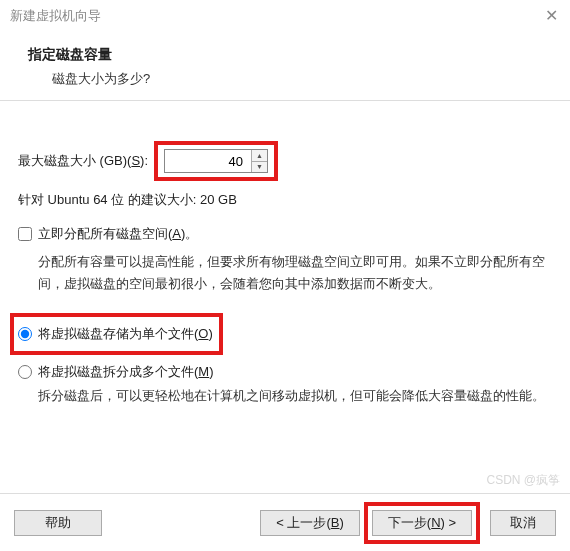  Describe the element at coordinates (289, 55) in the screenshot. I see `page-title: 指定磁盘容量` at that location.